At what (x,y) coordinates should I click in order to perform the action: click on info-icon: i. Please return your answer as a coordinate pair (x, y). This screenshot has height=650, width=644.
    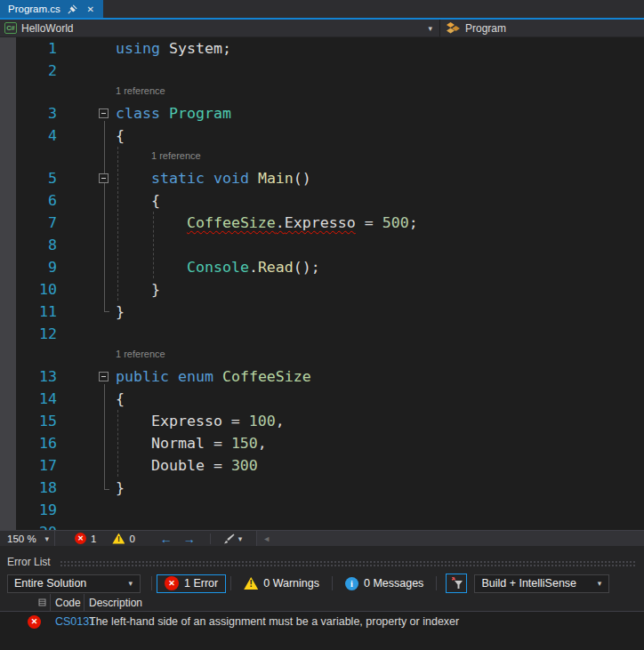
    Looking at the image, I should click on (352, 583).